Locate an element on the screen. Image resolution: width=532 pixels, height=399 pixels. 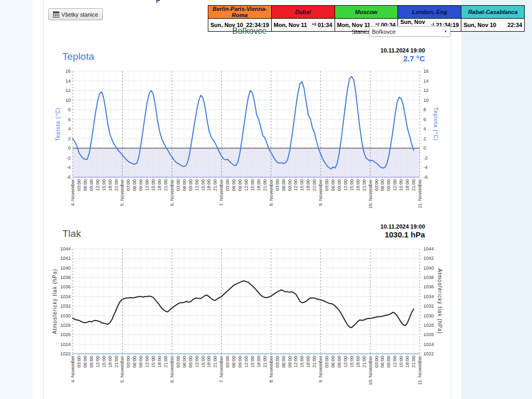
chart-current-value-pressure: 1030.1 hPa is located at coordinates (373, 235).